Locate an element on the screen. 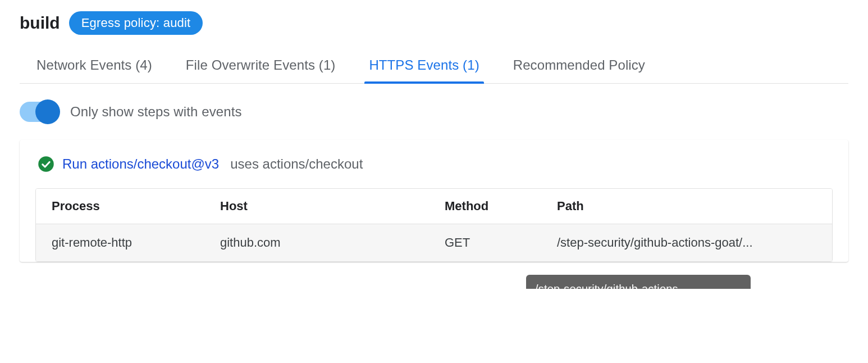 The height and width of the screenshot is (363, 868). step-link: Run actions/checkout@v3 is located at coordinates (140, 164).